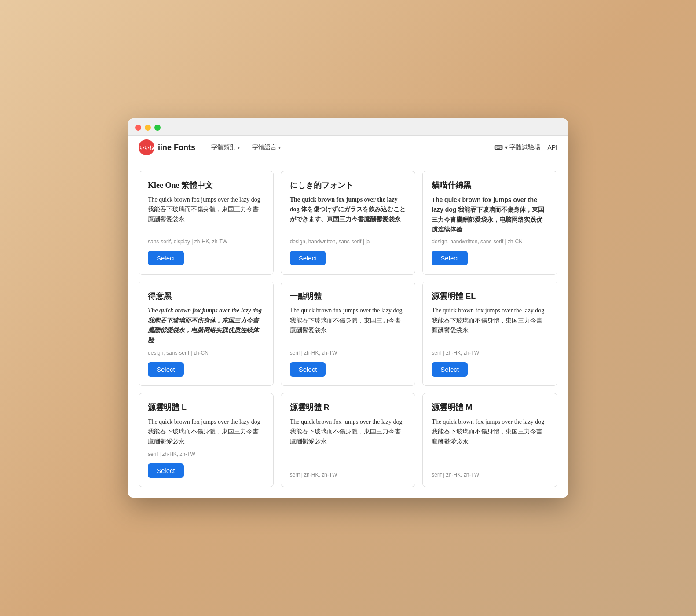  What do you see at coordinates (348, 334) in the screenshot?
I see `font-card-yidian: 一點明體 The quick brown fox jumps over the …` at bounding box center [348, 334].